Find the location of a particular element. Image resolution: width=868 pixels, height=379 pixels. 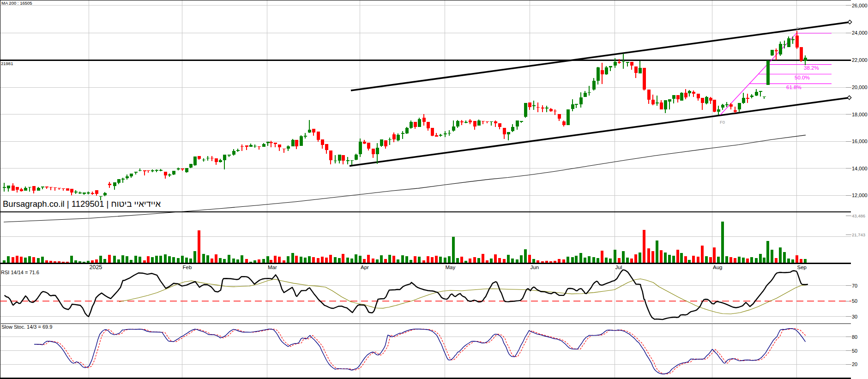

svg-text: F1 is located at coordinates (799, 29).